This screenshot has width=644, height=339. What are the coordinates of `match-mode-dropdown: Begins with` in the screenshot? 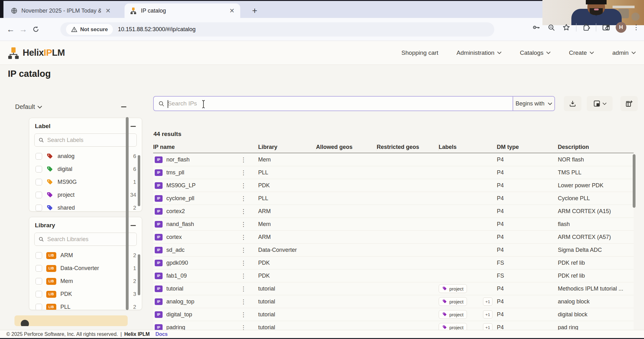 It's located at (533, 104).